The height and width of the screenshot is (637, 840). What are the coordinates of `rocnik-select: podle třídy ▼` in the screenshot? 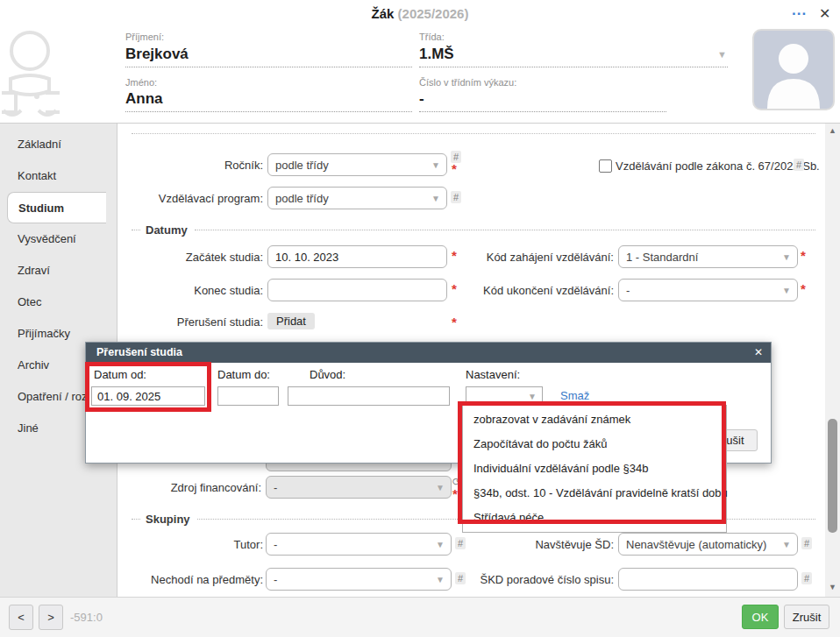 It's located at (358, 165).